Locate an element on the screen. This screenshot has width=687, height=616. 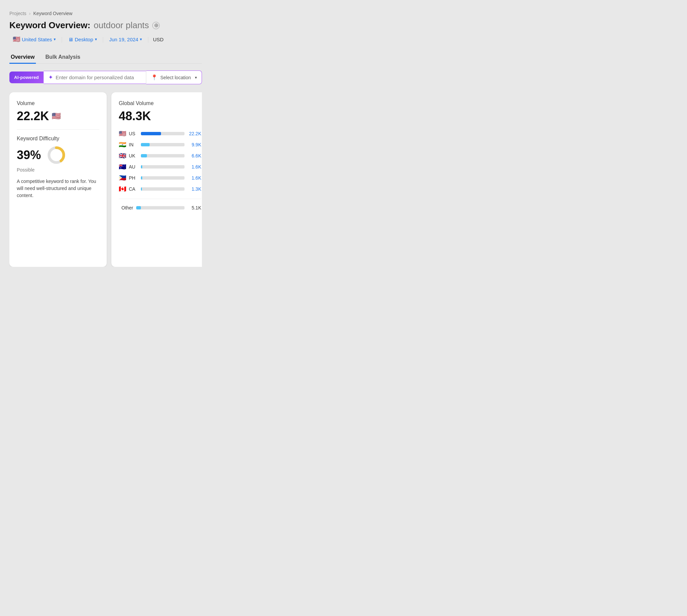
location-pin-icon: 📍 is located at coordinates (154, 77).